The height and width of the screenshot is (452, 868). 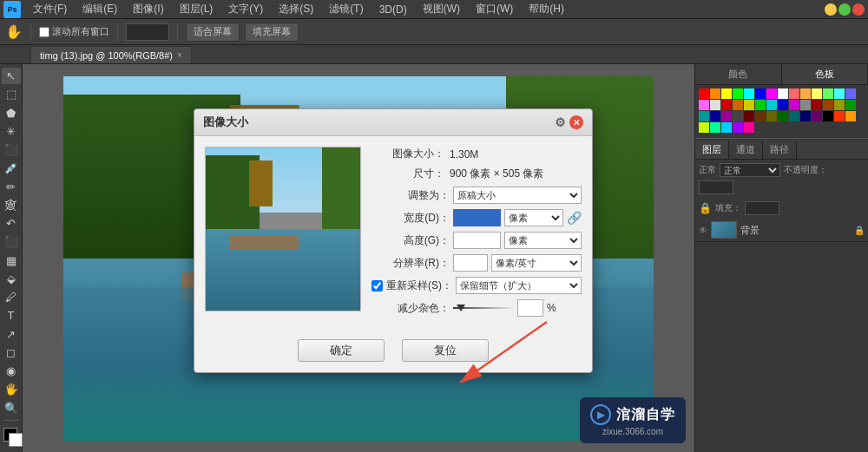 What do you see at coordinates (377, 286) in the screenshot?
I see `resample-checkbox` at bounding box center [377, 286].